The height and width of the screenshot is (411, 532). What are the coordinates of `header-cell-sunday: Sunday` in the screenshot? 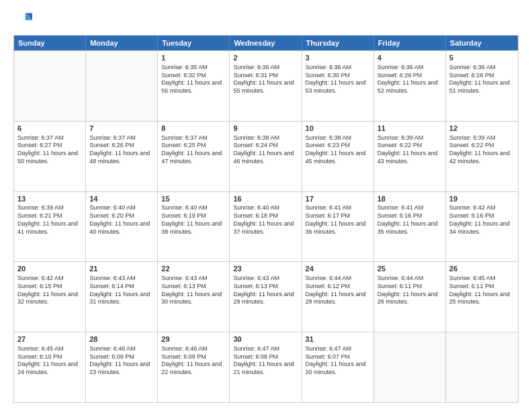 It's located at (50, 43).